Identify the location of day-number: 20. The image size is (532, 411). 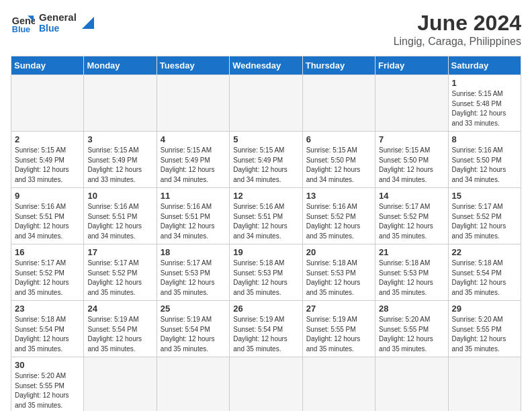
(339, 253).